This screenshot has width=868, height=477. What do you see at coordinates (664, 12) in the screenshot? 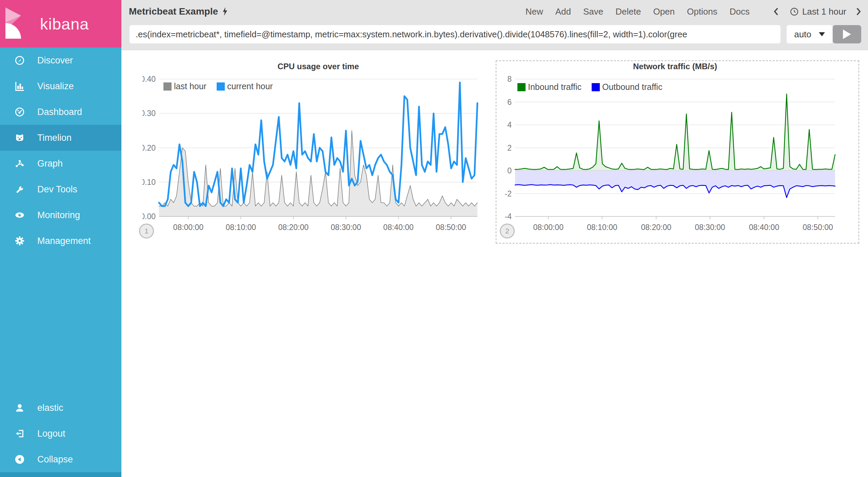
I see `open-button: Open` at bounding box center [664, 12].